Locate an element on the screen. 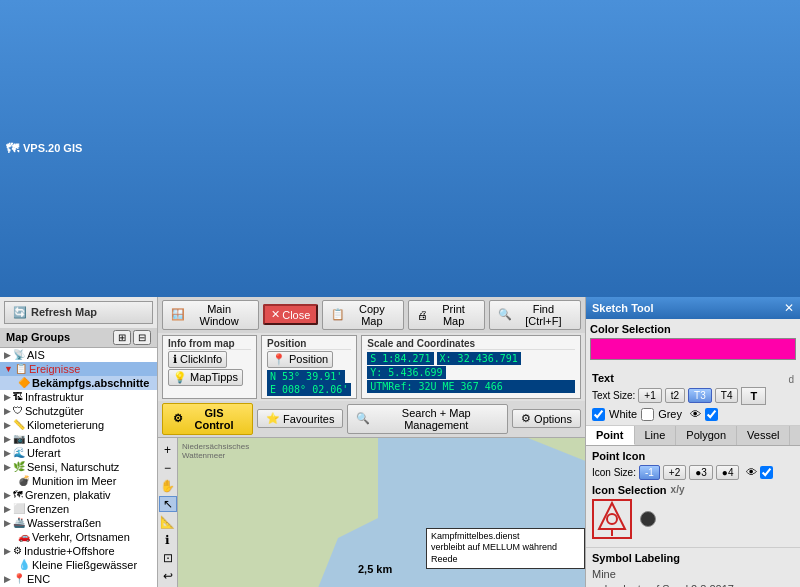  print-map-button: 🖨 Print Map is located at coordinates (446, 315).